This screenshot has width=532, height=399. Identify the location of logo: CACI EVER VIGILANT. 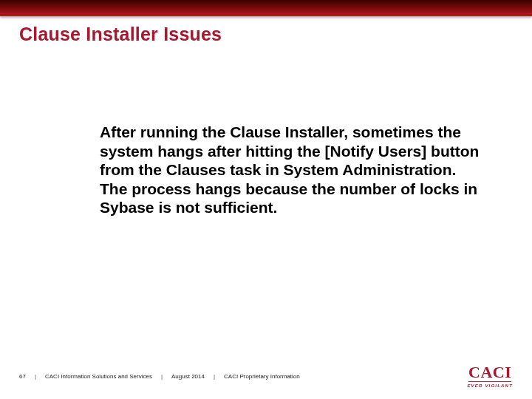
(490, 376).